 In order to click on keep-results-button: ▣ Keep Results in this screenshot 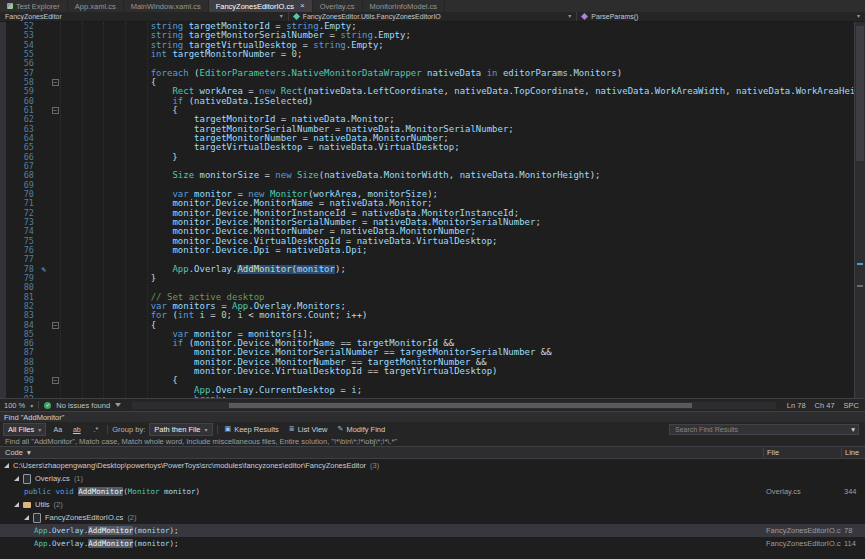, I will do `click(252, 430)`.